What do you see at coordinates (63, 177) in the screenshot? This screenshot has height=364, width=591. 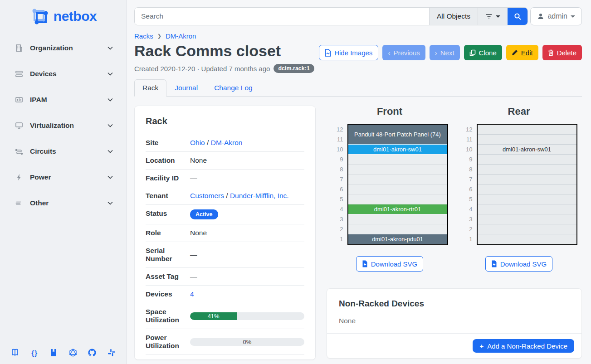 I see `sidebar-item-power: Power` at bounding box center [63, 177].